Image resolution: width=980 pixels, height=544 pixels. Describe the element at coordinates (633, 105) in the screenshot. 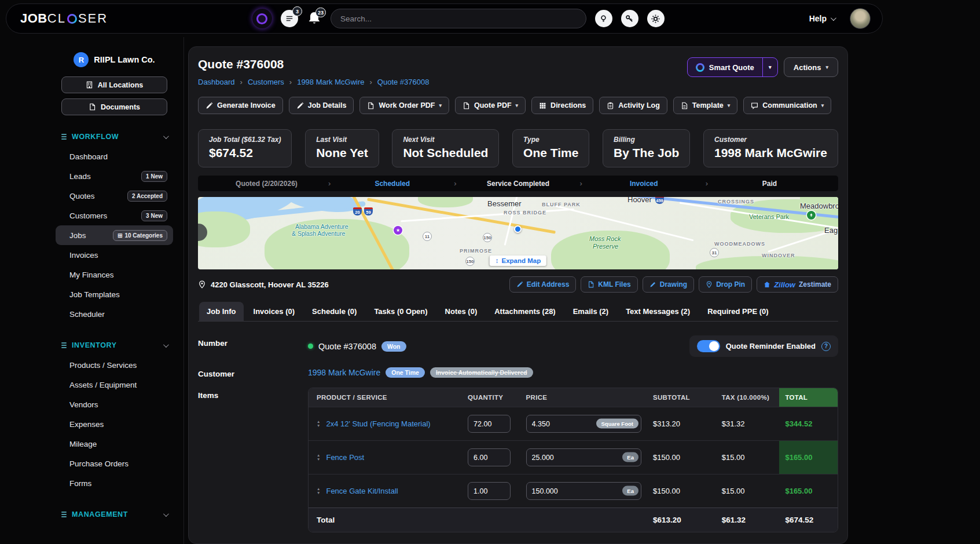

I see `activity-log-button: Activity Log` at that location.